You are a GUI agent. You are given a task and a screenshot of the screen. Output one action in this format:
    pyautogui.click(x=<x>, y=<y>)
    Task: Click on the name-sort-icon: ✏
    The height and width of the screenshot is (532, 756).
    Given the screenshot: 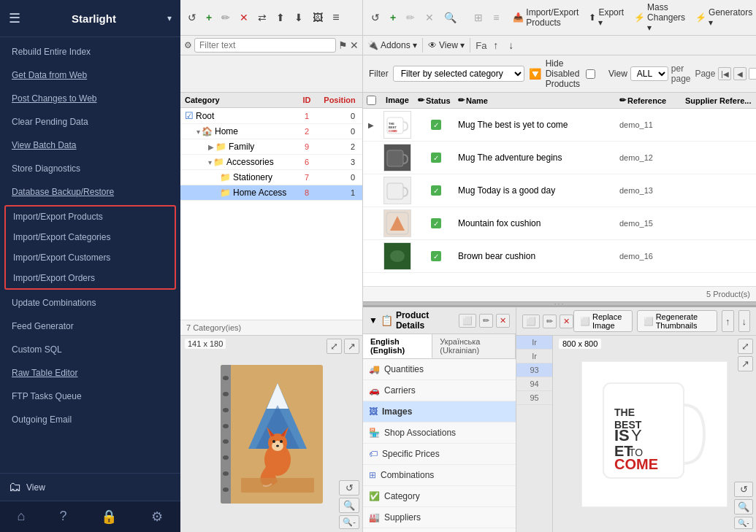 What is the action you would take?
    pyautogui.click(x=462, y=101)
    